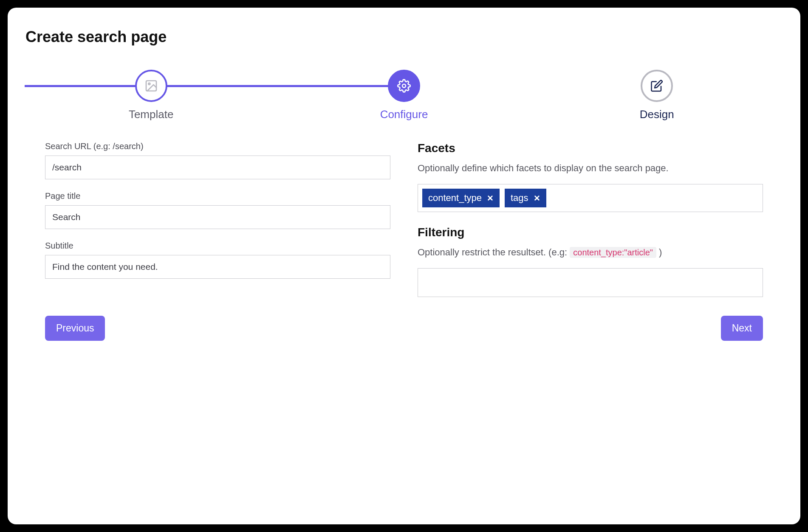 This screenshot has width=808, height=532. Describe the element at coordinates (218, 260) in the screenshot. I see `field-subtitle: Subtitle` at that location.